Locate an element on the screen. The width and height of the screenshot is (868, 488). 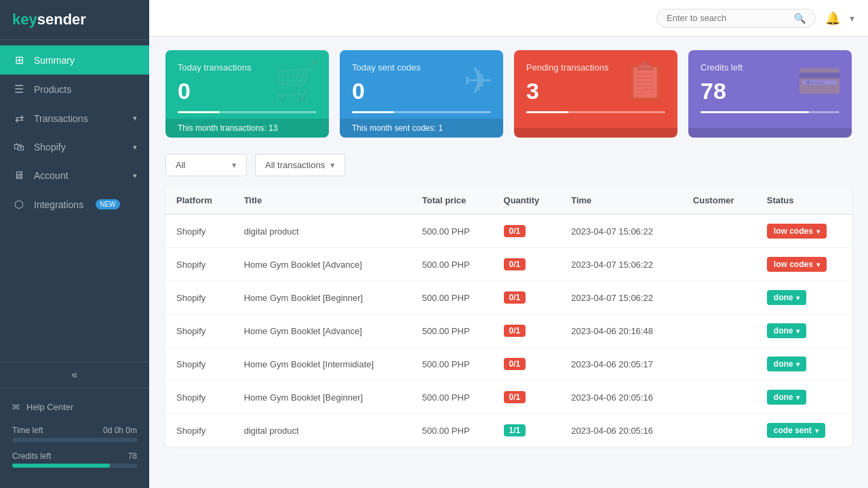
pending-icon: 📋 is located at coordinates (646, 81).